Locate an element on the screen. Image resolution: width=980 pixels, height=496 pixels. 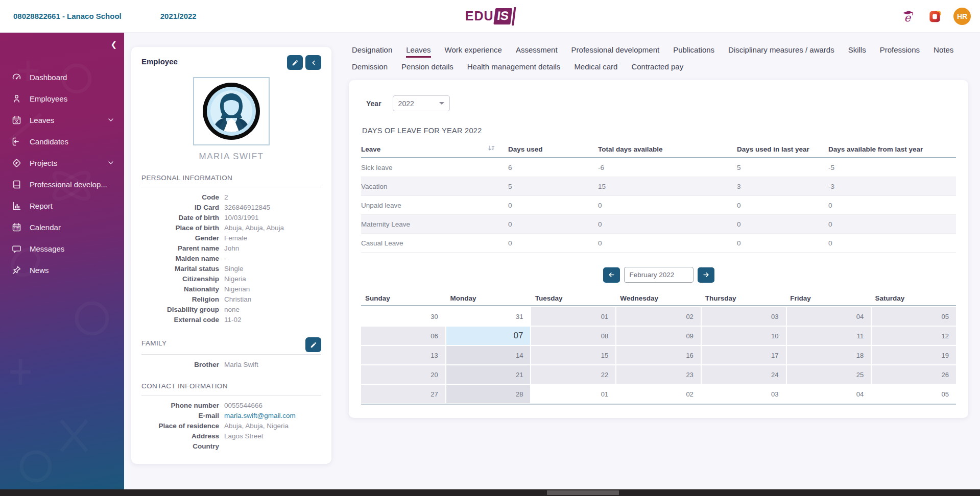
school-year-selector: 2021/2022 is located at coordinates (179, 16).